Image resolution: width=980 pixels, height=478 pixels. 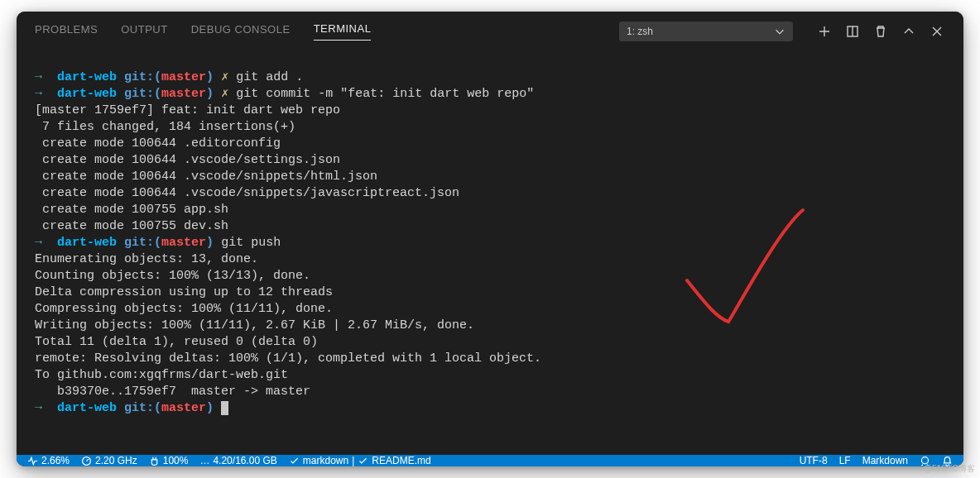 I want to click on tab-problems: PROBLEMS, so click(x=66, y=31).